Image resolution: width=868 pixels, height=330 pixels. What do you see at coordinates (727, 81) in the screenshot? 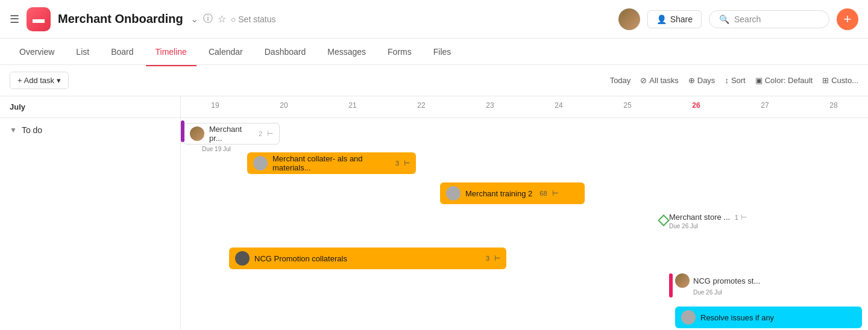
I see `sort-icon: ↕` at bounding box center [727, 81].